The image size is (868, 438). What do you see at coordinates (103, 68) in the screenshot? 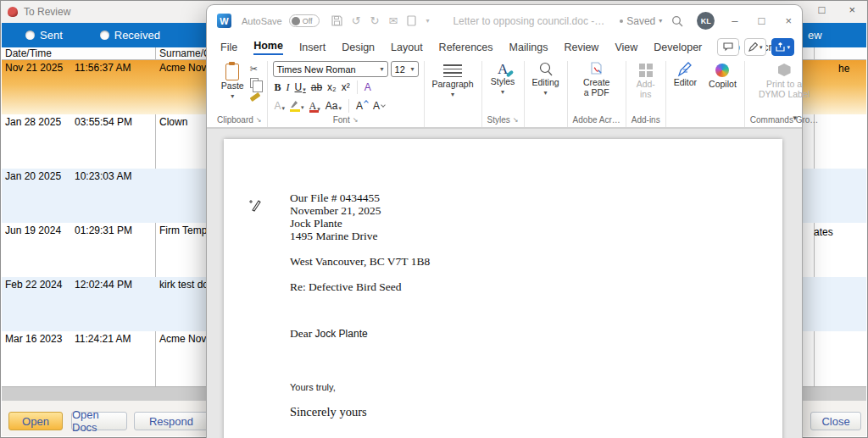
I see `cell-time: 11:56:37 AM` at bounding box center [103, 68].